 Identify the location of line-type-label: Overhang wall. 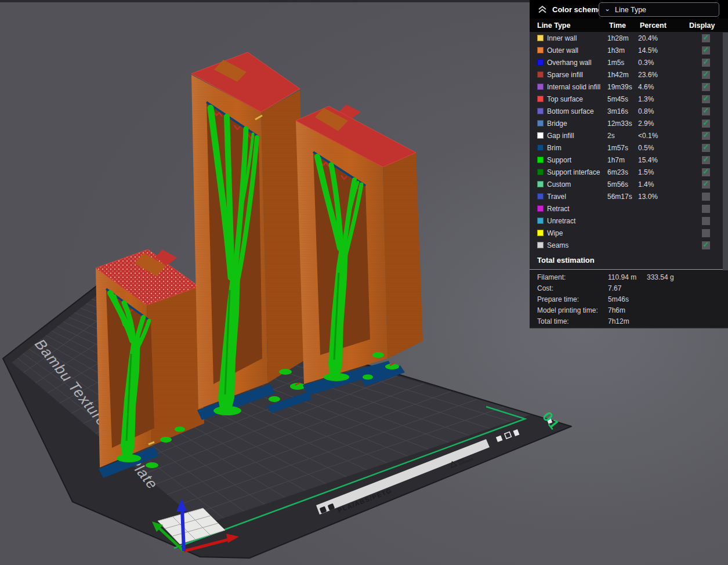
(577, 63).